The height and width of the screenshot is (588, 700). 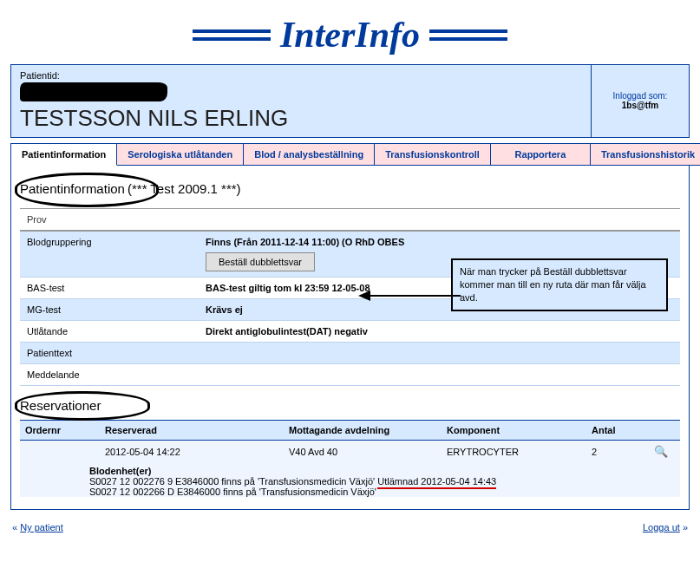 What do you see at coordinates (309, 154) in the screenshot?
I see `tab-blod-analys: Blod / analysbeställning` at bounding box center [309, 154].